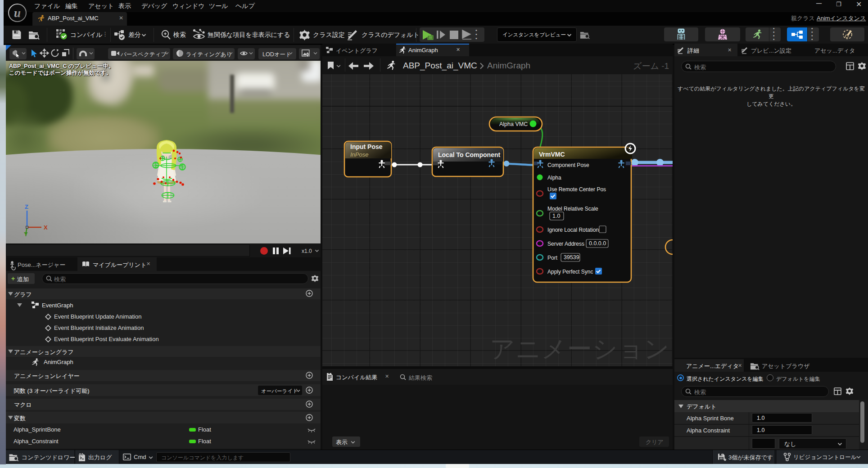 The height and width of the screenshot is (468, 868). What do you see at coordinates (359, 155) in the screenshot?
I see `svg-text: InPose` at bounding box center [359, 155].